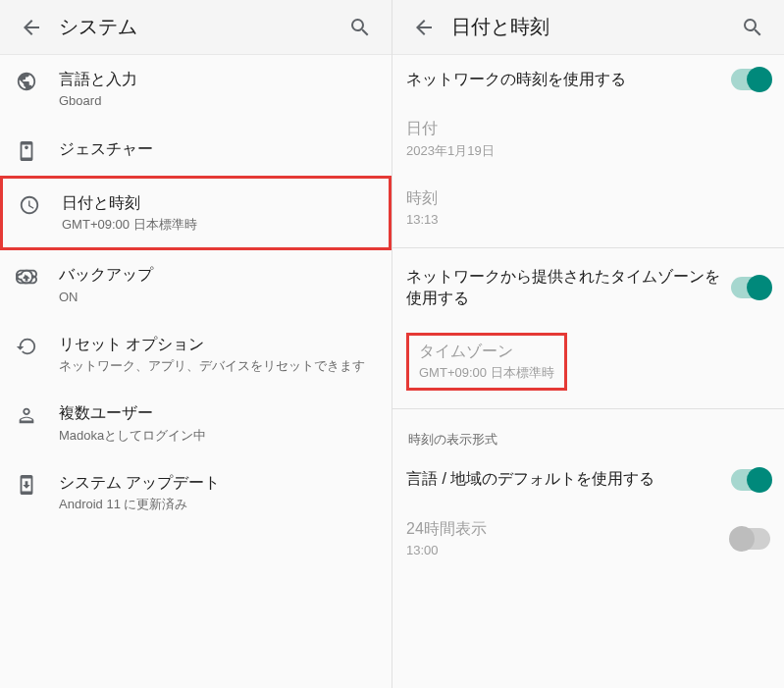 Image resolution: width=784 pixels, height=688 pixels. I want to click on item-sub: GMT+09:00 日本標準時, so click(218, 225).